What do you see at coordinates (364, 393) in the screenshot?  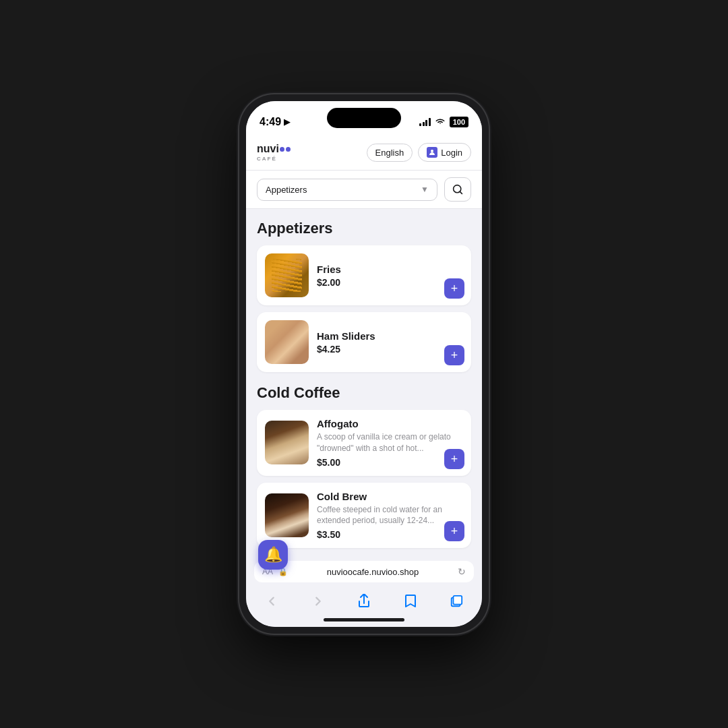 I see `cold-coffee-section-title: Cold Coffee` at bounding box center [364, 393].